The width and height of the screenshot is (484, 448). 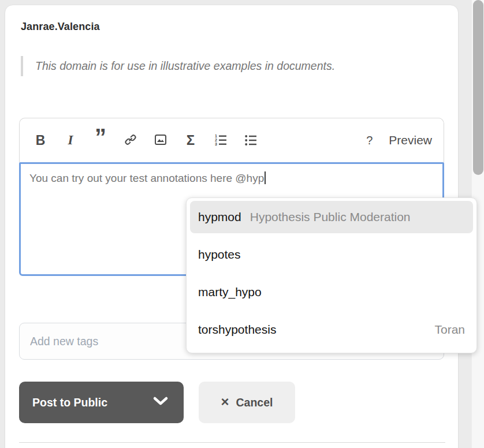 I want to click on post-to-public-button: Post to Public, so click(x=102, y=402).